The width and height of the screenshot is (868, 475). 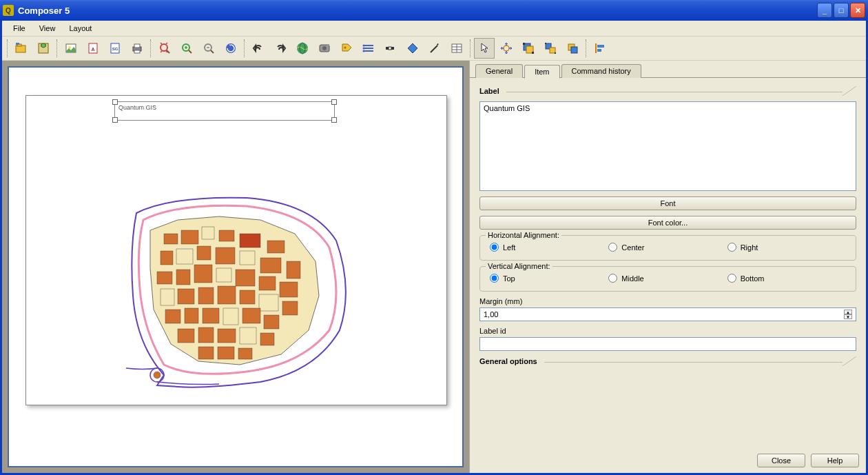 What do you see at coordinates (600, 48) in the screenshot?
I see `align-icon` at bounding box center [600, 48].